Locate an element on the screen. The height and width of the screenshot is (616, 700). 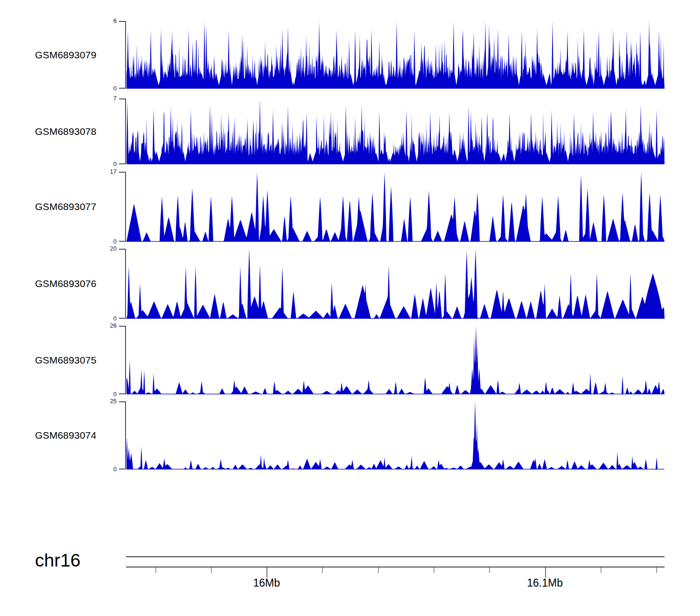
y-axis-max-label: 17 is located at coordinates (106, 172).